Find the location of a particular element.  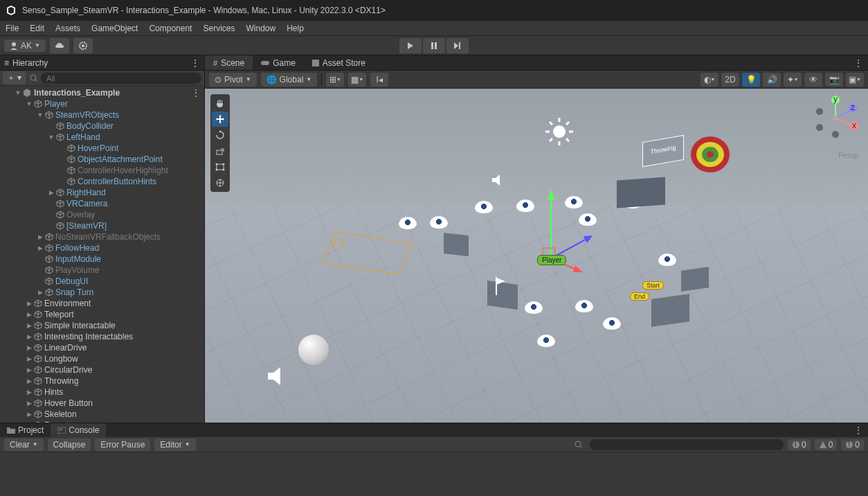

scene-menu-icon: ⋮ is located at coordinates (196, 93).